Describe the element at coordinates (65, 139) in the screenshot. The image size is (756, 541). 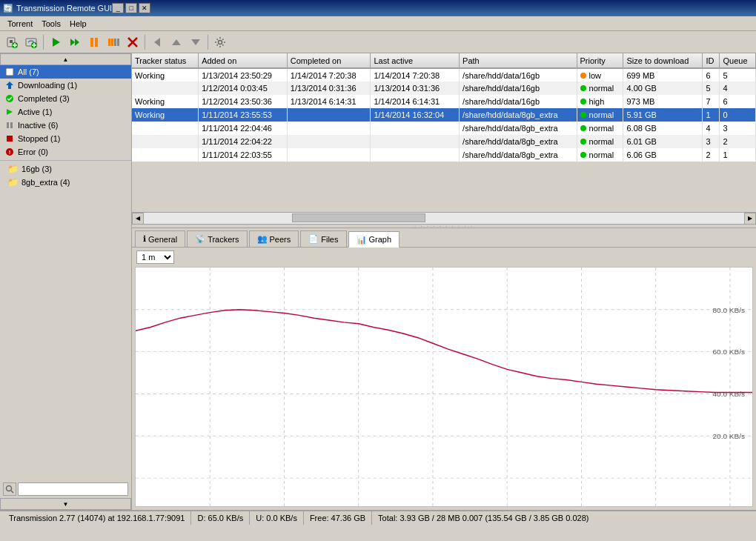
I see `sidebar-item-stopped: Stopped (1)` at that location.